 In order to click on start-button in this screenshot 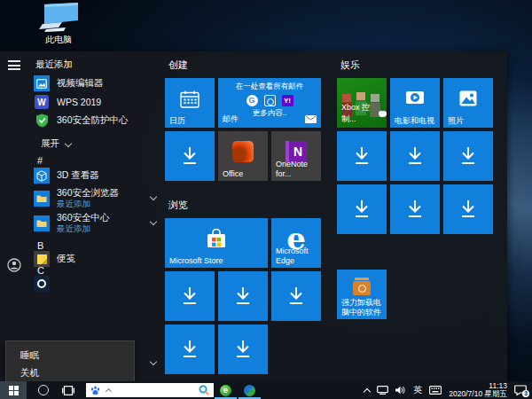, I will do `click(13, 390)`.